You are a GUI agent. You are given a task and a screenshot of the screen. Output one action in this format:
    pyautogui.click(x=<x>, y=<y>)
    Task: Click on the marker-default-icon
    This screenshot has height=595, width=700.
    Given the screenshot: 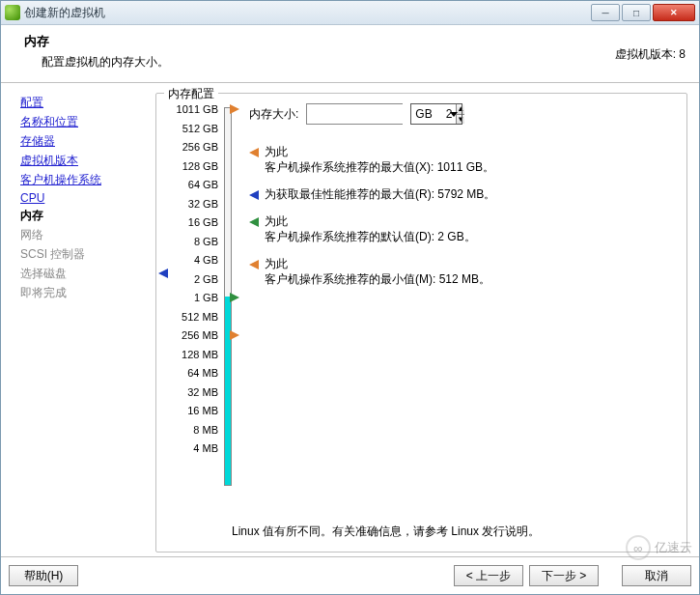 What is the action you would take?
    pyautogui.click(x=235, y=298)
    